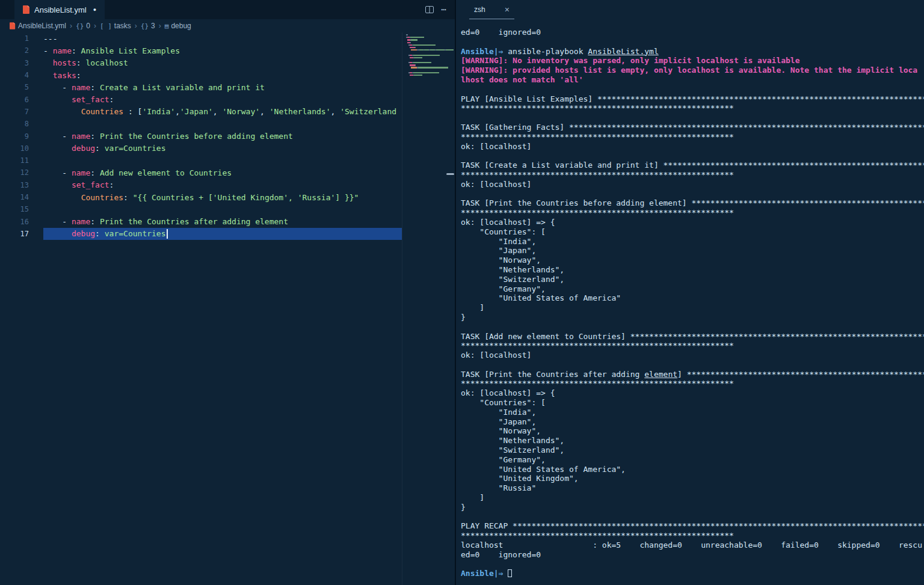 The height and width of the screenshot is (585, 924). What do you see at coordinates (201, 197) in the screenshot?
I see `code-line: 14 Countries: "{{ Countries + ['United K…` at bounding box center [201, 197].